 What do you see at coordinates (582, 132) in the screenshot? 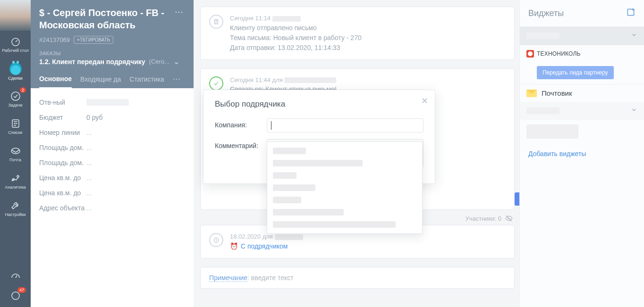
I see `widget-blur-row` at bounding box center [582, 132].